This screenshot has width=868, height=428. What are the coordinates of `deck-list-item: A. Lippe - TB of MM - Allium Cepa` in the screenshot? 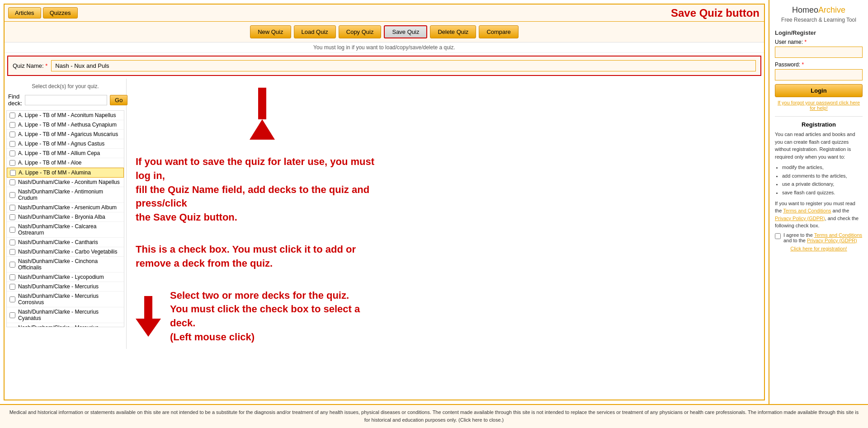 It's located at (65, 154).